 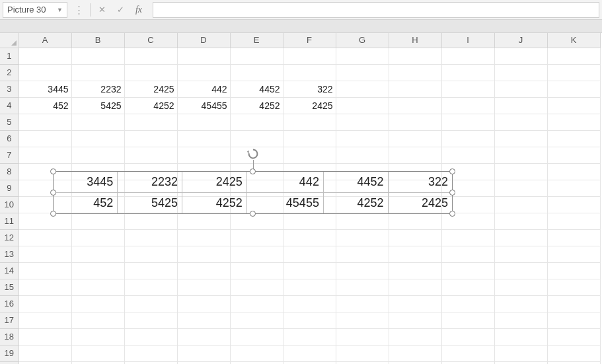 What do you see at coordinates (256, 40) in the screenshot?
I see `column-header-E: E` at bounding box center [256, 40].